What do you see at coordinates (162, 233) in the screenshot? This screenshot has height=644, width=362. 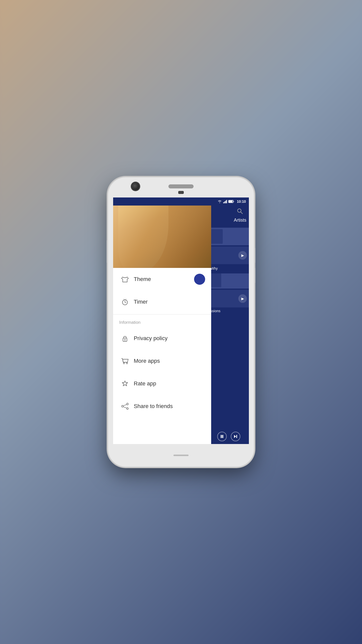 I see `drawer-header-image: ♪` at bounding box center [162, 233].